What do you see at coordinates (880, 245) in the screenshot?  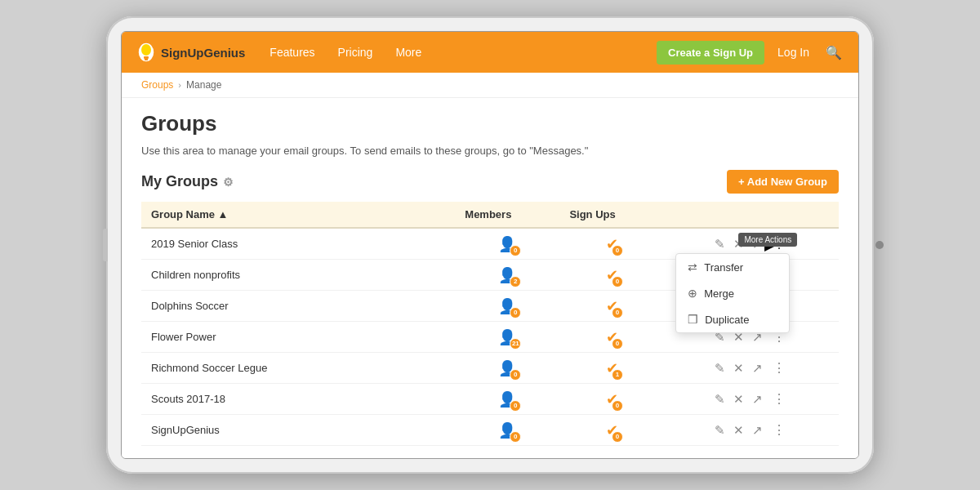 I see `tablet-side-dot` at bounding box center [880, 245].